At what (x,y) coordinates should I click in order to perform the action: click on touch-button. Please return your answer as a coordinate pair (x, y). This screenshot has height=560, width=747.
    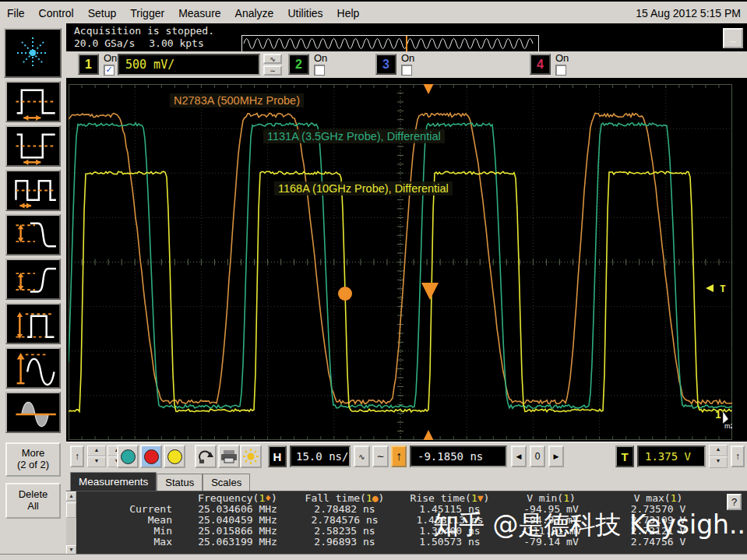
    Looking at the image, I should click on (206, 456).